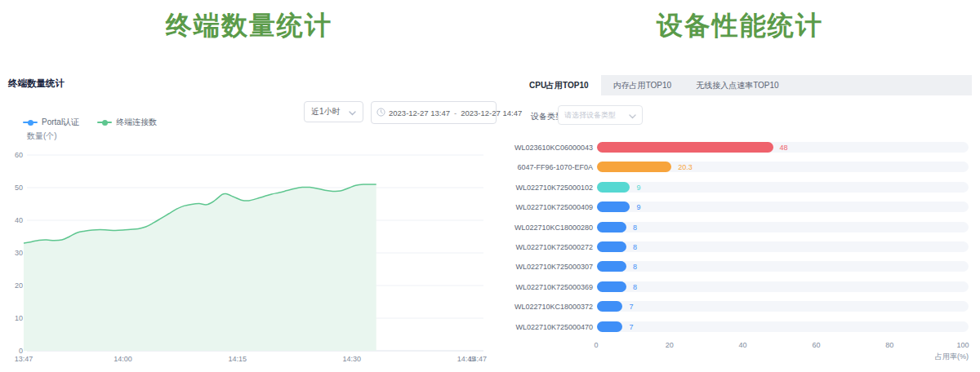 The image size is (980, 372). Describe the element at coordinates (670, 345) in the screenshot. I see `bar-x-tick: 20` at that location.